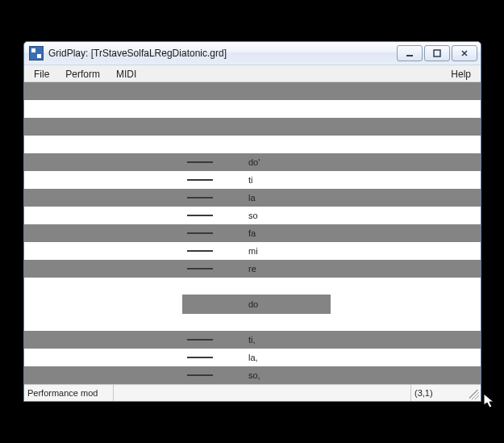 Image resolution: width=504 pixels, height=443 pixels. Describe the element at coordinates (252, 269) in the screenshot. I see `row-label: re` at that location.